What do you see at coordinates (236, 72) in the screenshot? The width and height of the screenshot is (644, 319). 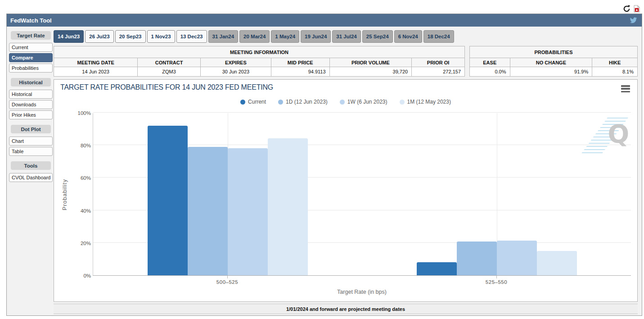 I see `cell-value: 30 Jun 2023` at bounding box center [236, 72].